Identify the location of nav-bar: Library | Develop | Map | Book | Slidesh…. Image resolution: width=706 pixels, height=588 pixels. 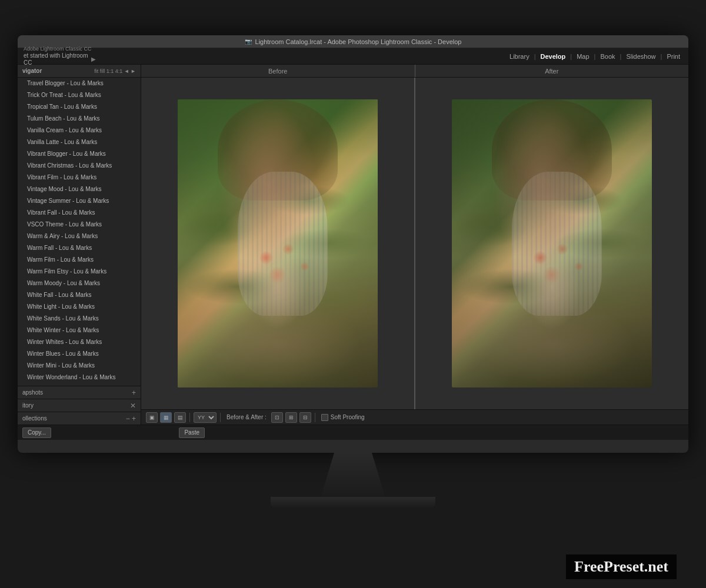
(389, 56).